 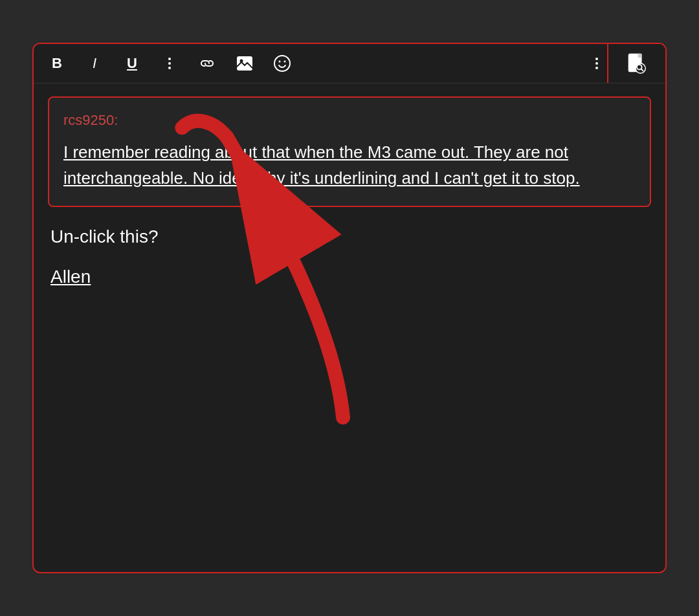 I want to click on italic-button: I, so click(x=94, y=63).